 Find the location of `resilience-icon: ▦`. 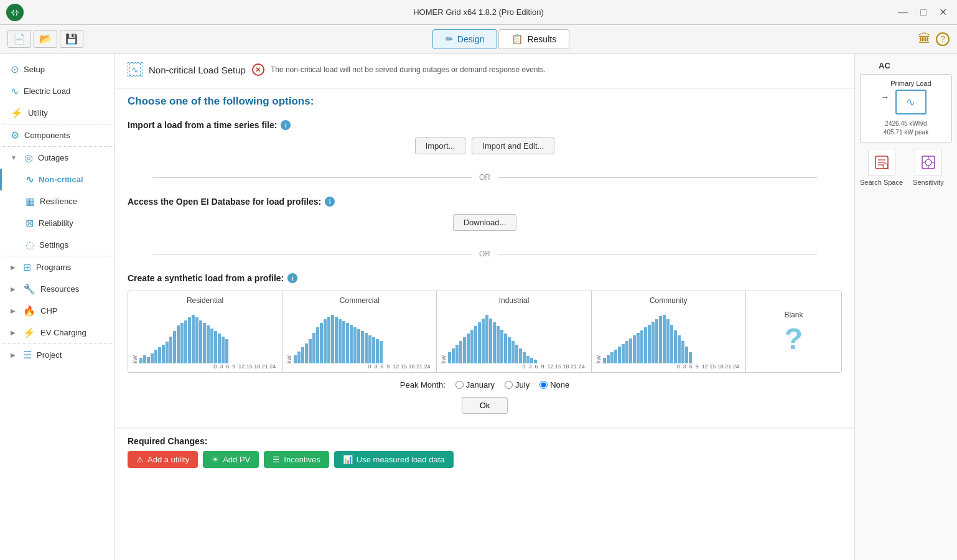

resilience-icon: ▦ is located at coordinates (30, 202).